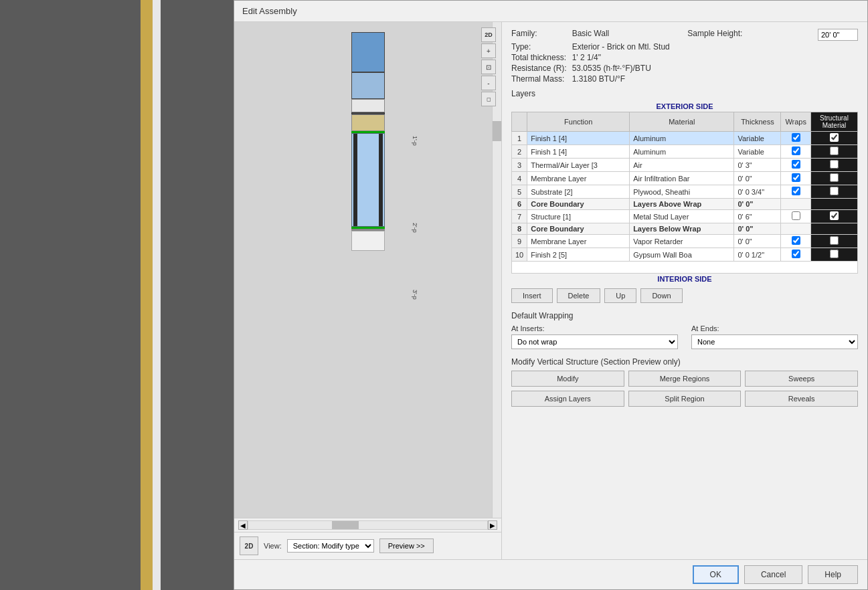 The height and width of the screenshot is (590, 868). What do you see at coordinates (594, 342) in the screenshot?
I see `at-inserts-select: Do not wrap Exterior Interior Both` at bounding box center [594, 342].